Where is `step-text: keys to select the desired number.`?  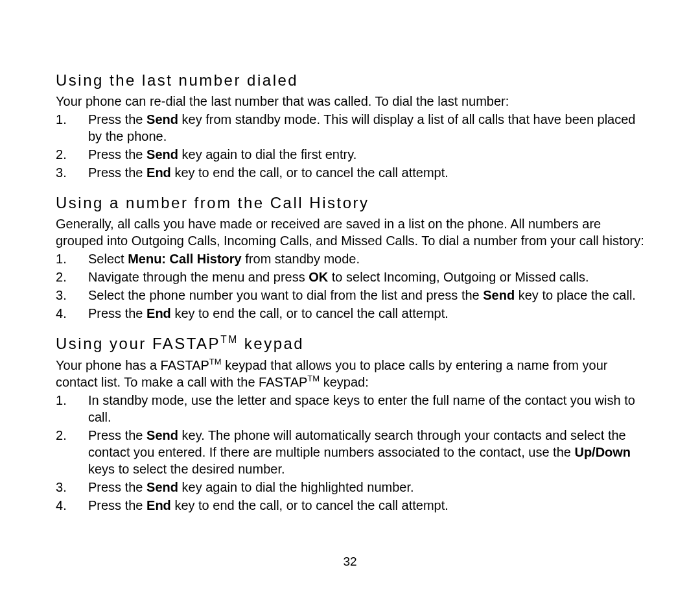 step-text: keys to select the desired number. is located at coordinates (187, 469).